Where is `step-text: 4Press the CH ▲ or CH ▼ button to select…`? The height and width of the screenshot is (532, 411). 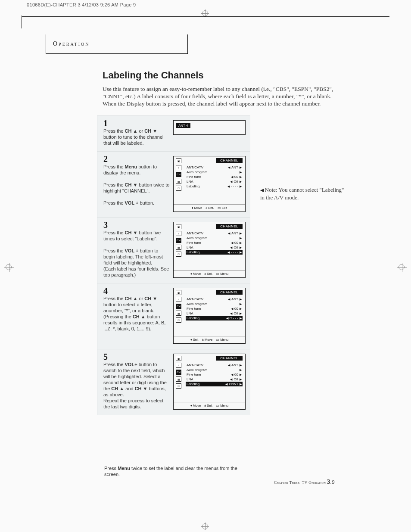
step-text: 4Press the CH ▲ or CH ▼ button to select… is located at coordinates (137, 316).